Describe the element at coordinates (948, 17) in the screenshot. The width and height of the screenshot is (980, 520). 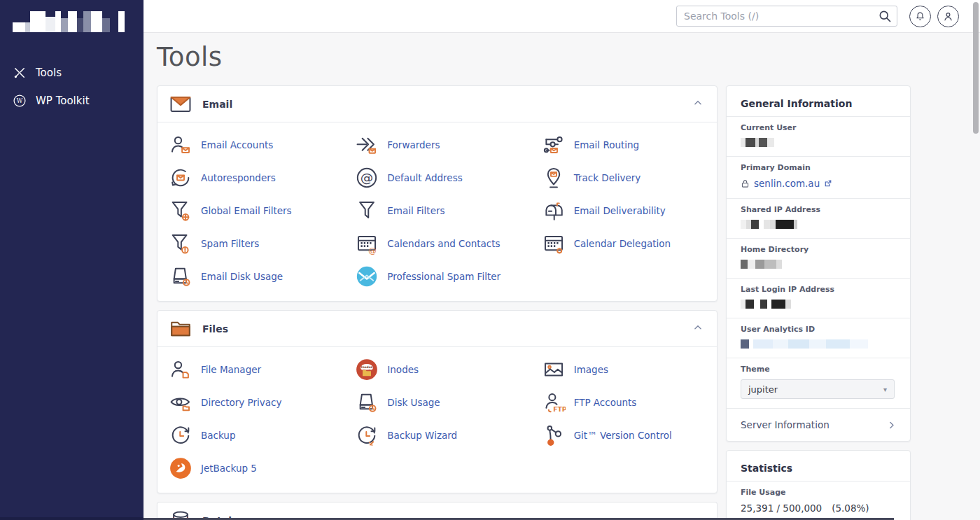
I see `user-icon` at that location.